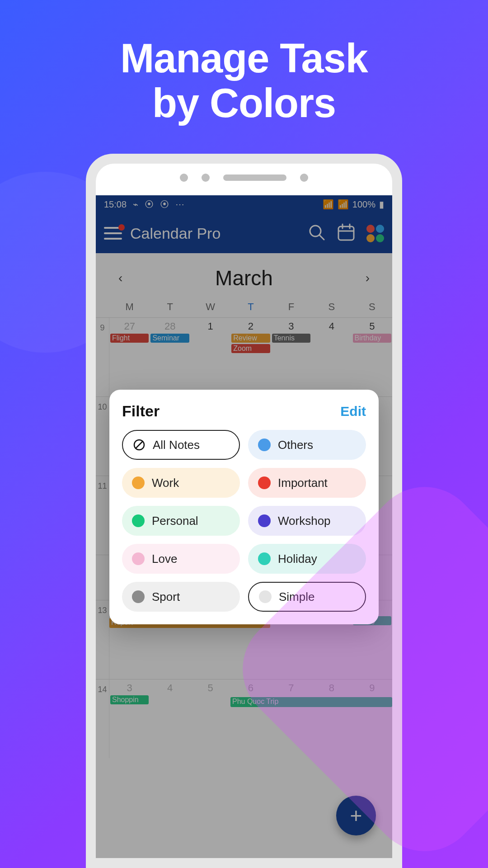  Describe the element at coordinates (307, 559) in the screenshot. I see `filter-chip-holiday: Holiday` at that location.